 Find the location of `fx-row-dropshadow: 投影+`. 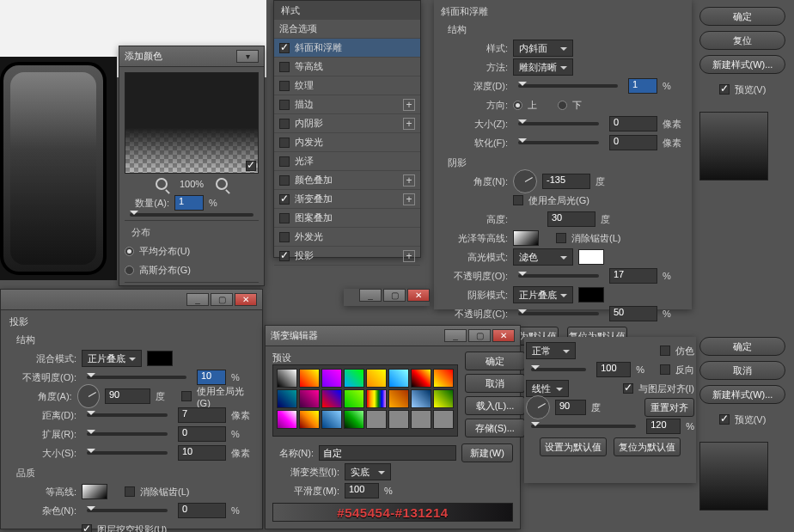

fx-row-dropshadow: 投影+ is located at coordinates (347, 256).